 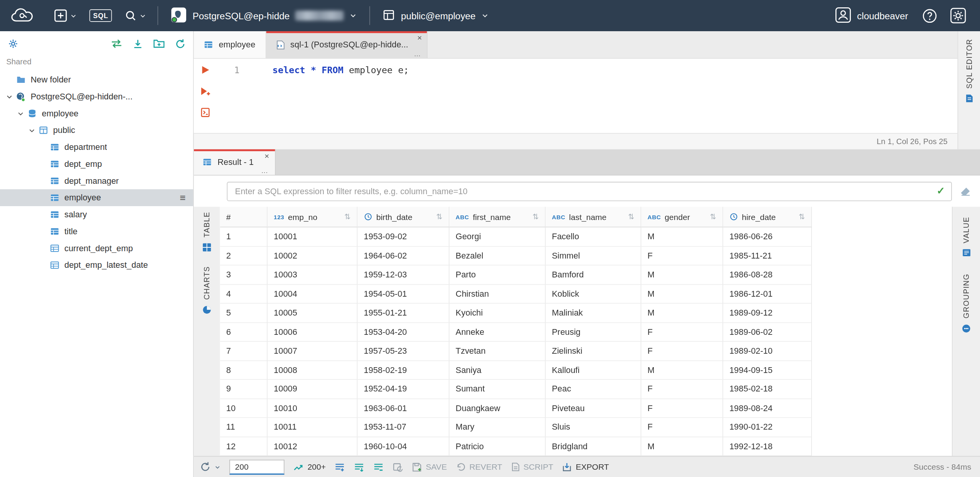 What do you see at coordinates (312, 294) in the screenshot?
I see `grid-cell: 10004` at bounding box center [312, 294].